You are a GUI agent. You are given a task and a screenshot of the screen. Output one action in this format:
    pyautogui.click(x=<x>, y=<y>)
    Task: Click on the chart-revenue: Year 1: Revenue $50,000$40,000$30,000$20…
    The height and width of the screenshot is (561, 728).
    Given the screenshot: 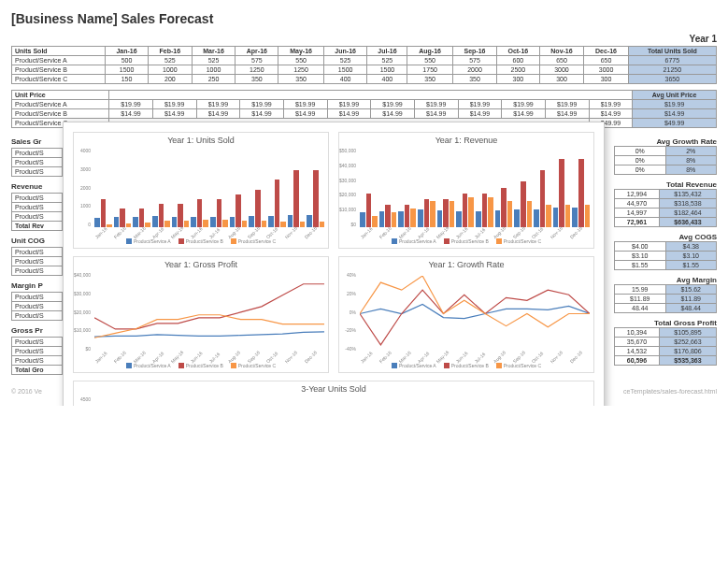 What is the action you would take?
    pyautogui.click(x=466, y=191)
    